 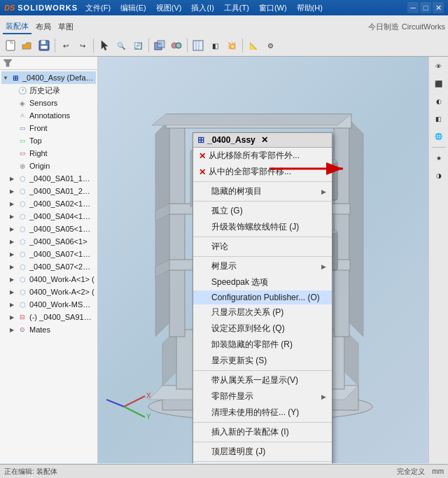 I want to click on win-close-button: ✕, so click(x=438, y=8).